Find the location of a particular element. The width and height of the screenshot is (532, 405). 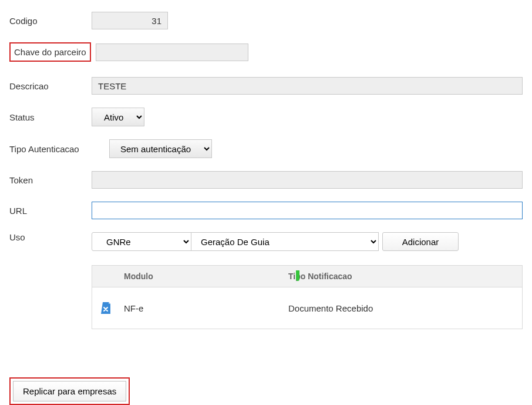

chave-parceiro-field is located at coordinates (172, 52).